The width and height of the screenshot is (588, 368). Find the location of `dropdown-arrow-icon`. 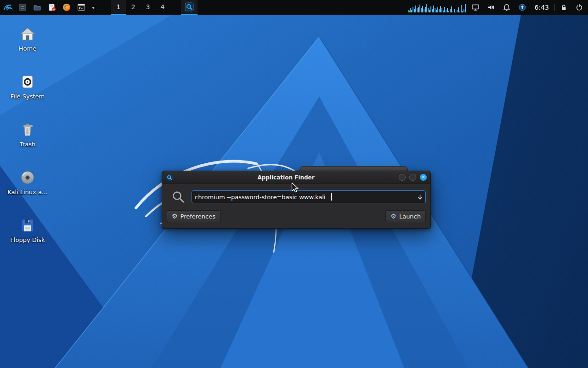

dropdown-arrow-icon is located at coordinates (420, 197).